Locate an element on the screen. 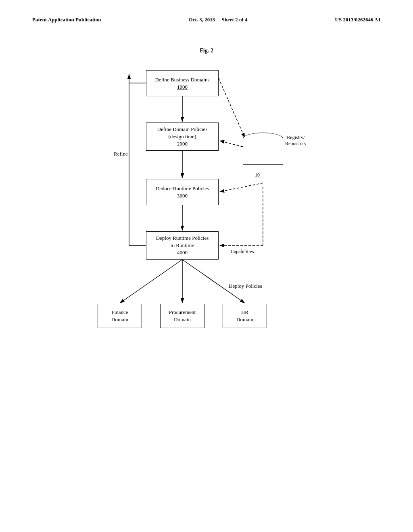 The width and height of the screenshot is (413, 532). box-hr-domain: HR Domain is located at coordinates (245, 316).